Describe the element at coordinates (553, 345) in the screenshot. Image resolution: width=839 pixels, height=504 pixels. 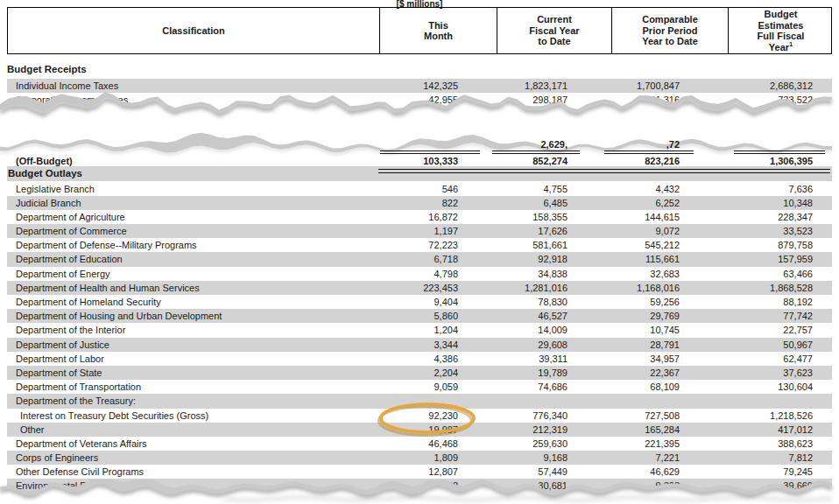
I see `cell-value: 29,608` at that location.